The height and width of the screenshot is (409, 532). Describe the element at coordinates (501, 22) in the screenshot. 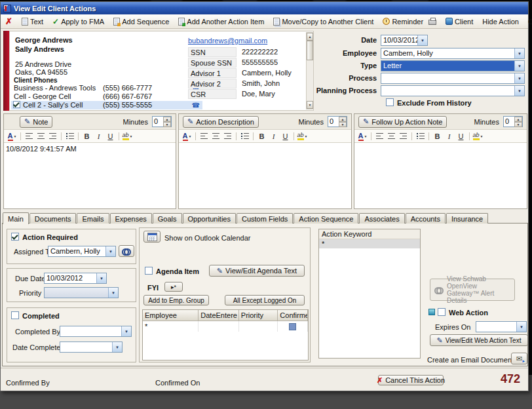

I see `hide-action-button: Hide Action` at that location.